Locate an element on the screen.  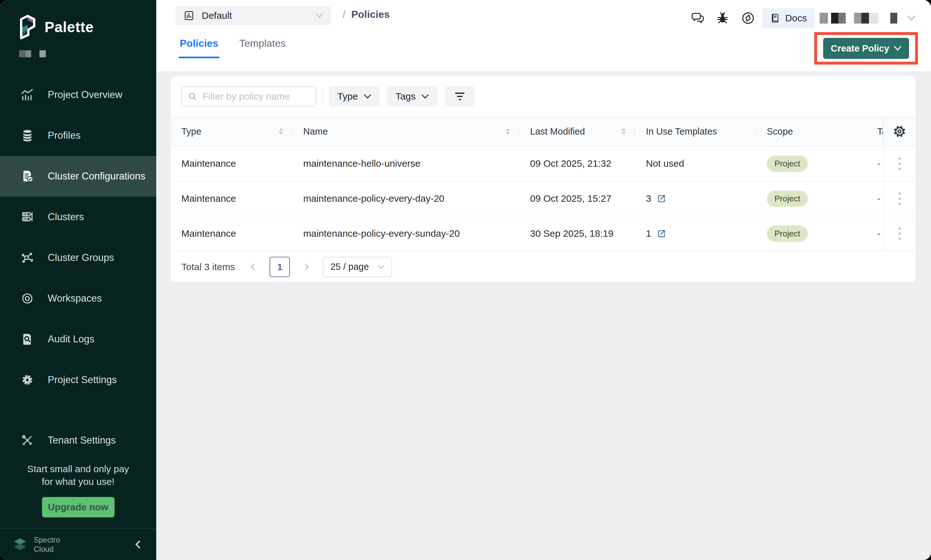
table-row: Maintenance maintenance-policy-every-day… is located at coordinates (543, 199).